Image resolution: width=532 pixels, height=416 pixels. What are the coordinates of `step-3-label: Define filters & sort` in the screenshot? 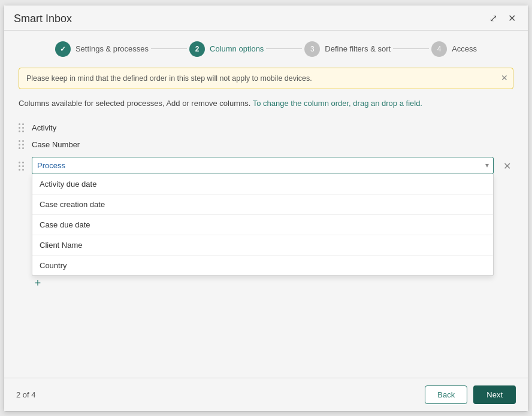 It's located at (358, 49).